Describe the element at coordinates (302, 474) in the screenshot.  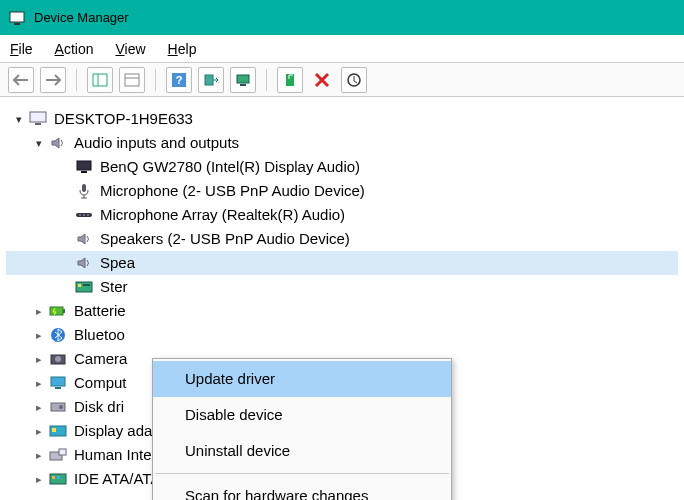
I see `context-menu-separator` at that location.